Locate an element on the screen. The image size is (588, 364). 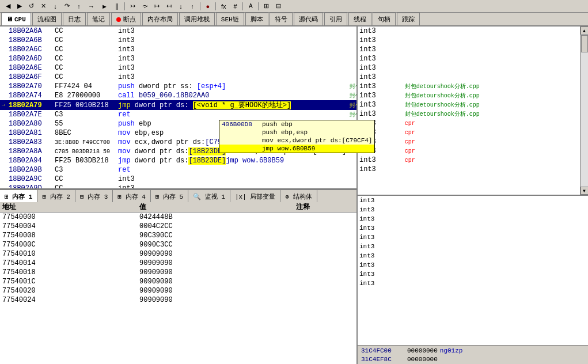
table-row: 18B02A6B CC int3 is located at coordinates (179, 40).